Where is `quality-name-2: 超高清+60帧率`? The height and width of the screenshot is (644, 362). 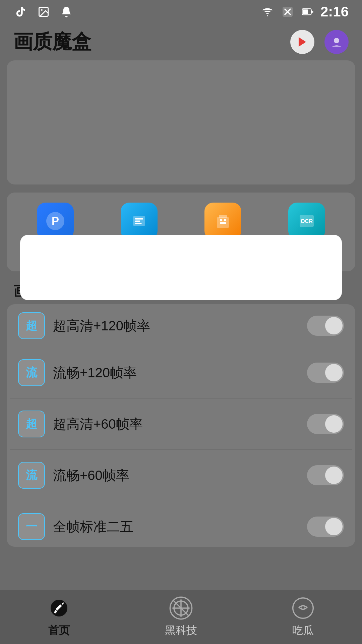
quality-name-2: 超高清+60帧率 is located at coordinates (176, 424).